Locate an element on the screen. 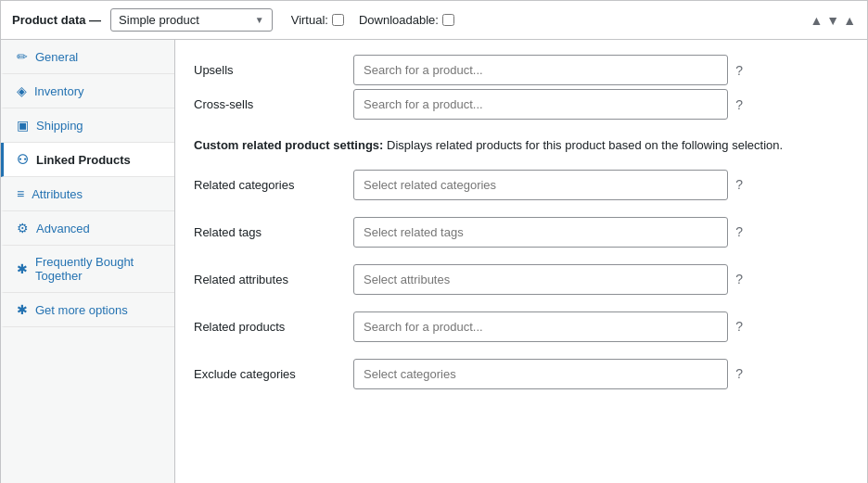 The width and height of the screenshot is (868, 483). virtual-downloadable-group: Virtual: Downloadable: is located at coordinates (373, 20).